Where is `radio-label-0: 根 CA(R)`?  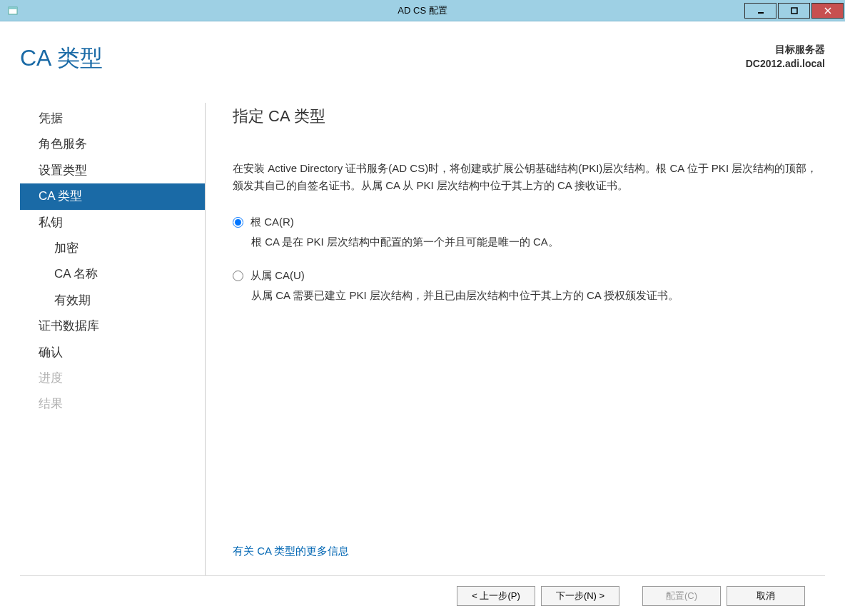
radio-label-0: 根 CA(R) is located at coordinates (273, 223).